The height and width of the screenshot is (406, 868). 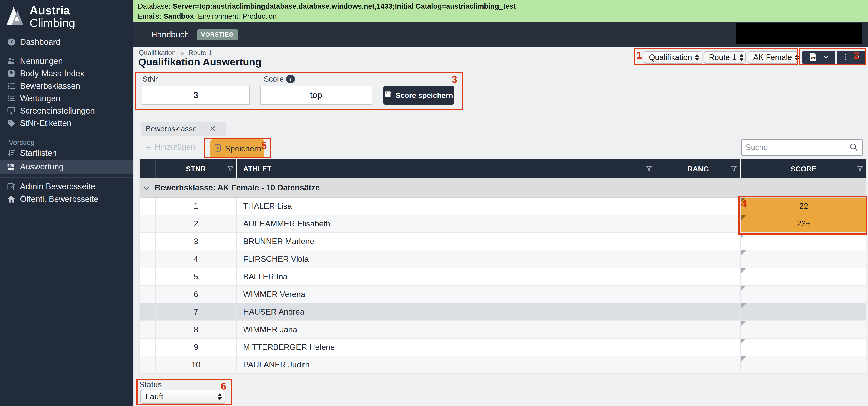 I want to click on row-score-cell: 22, so click(x=803, y=206).